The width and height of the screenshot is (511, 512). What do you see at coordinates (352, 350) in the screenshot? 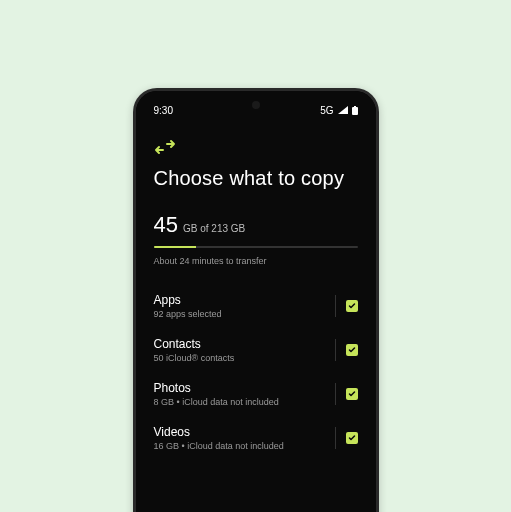
I see `checkbox-contacts` at bounding box center [352, 350].